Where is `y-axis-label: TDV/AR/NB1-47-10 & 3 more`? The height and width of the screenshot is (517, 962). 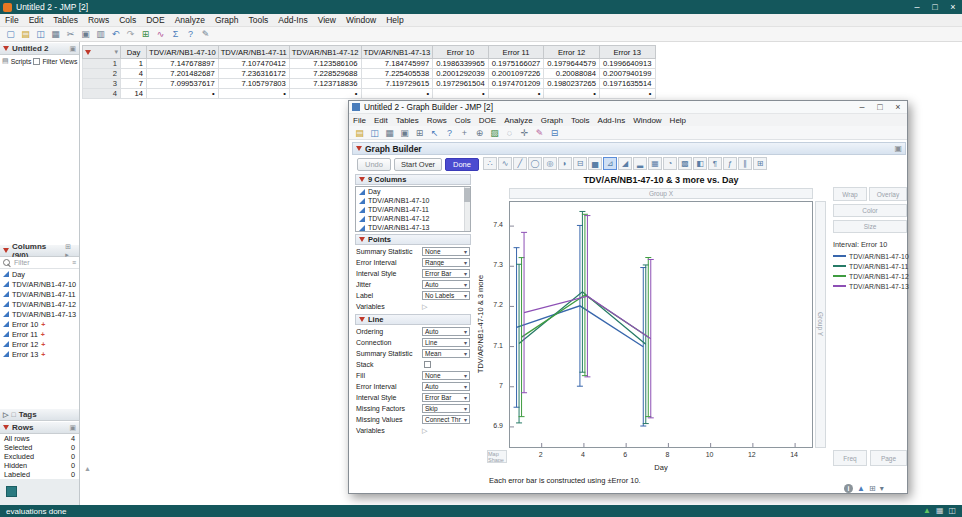
y-axis-label: TDV/AR/NB1-47-10 & 3 more is located at coordinates (480, 324).